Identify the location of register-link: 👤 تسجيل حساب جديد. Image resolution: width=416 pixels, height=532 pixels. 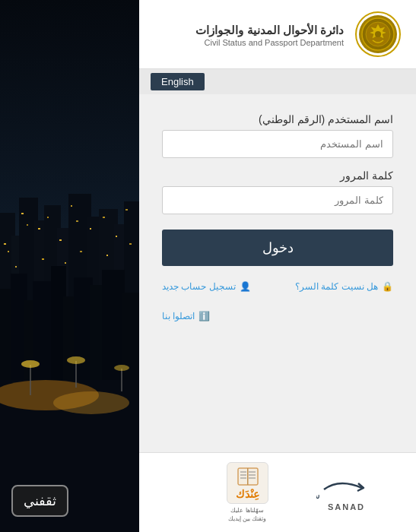
(207, 287).